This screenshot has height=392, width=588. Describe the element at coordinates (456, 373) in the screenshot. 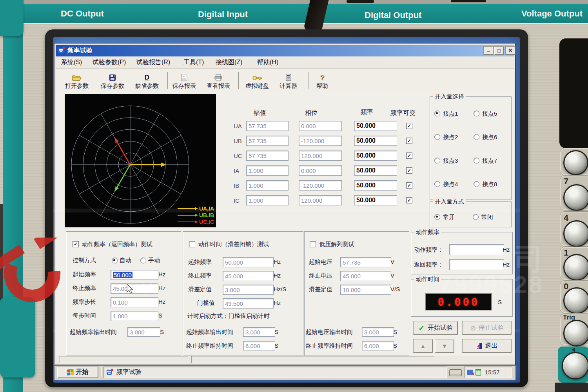

I see `keyboard-tray-icon` at that location.